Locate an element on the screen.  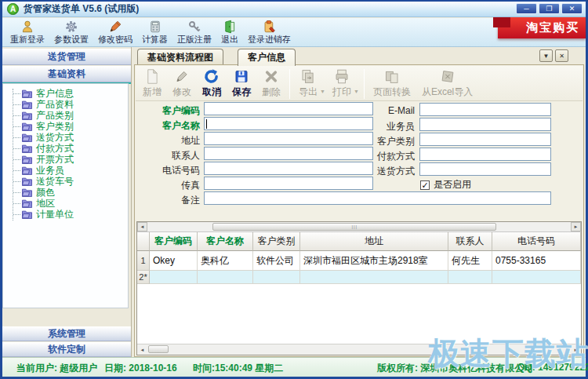
minimize-button: ─ is located at coordinates (527, 9).